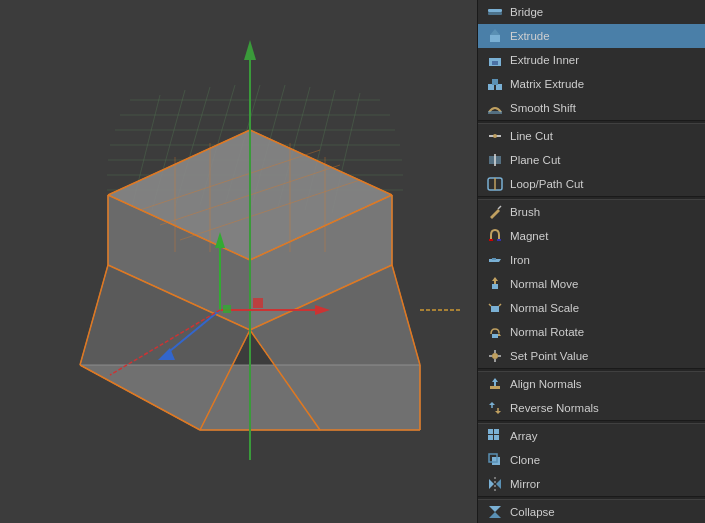  I want to click on iron-icon, so click(495, 260).